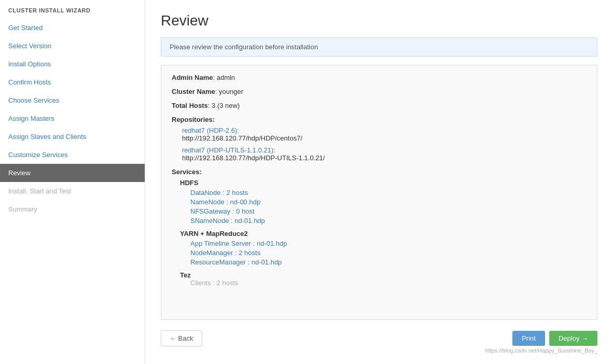  Describe the element at coordinates (384, 138) in the screenshot. I see `repo-url-0: http://192.168.120.77/hdp/HDP/centos7/` at that location.